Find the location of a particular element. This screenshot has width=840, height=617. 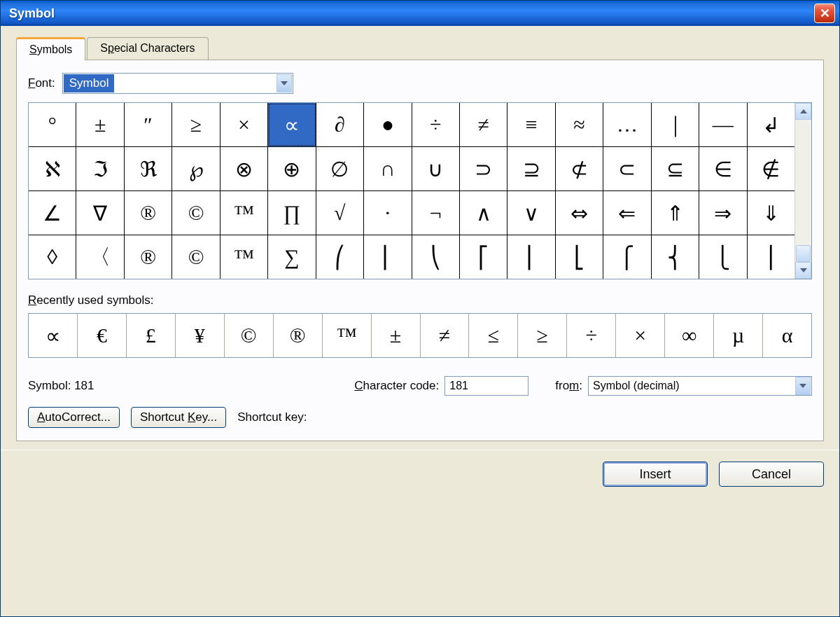

symbol-cell: ⎛ is located at coordinates (340, 257).